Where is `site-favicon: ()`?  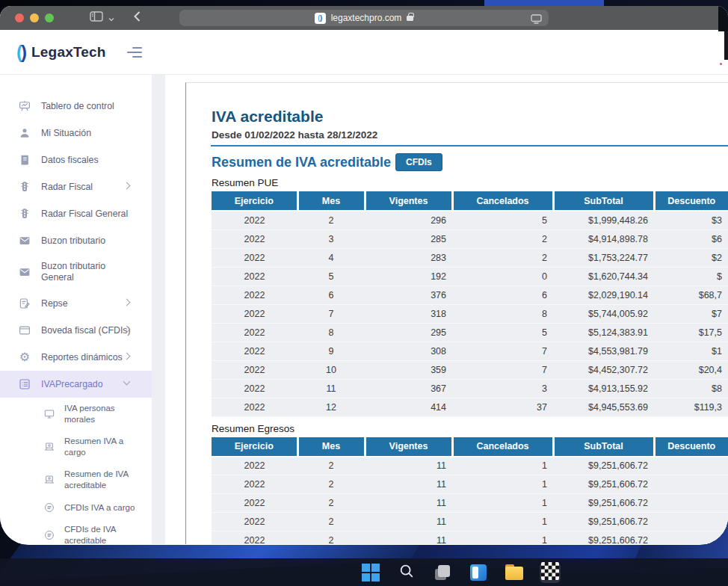 site-favicon: () is located at coordinates (320, 18).